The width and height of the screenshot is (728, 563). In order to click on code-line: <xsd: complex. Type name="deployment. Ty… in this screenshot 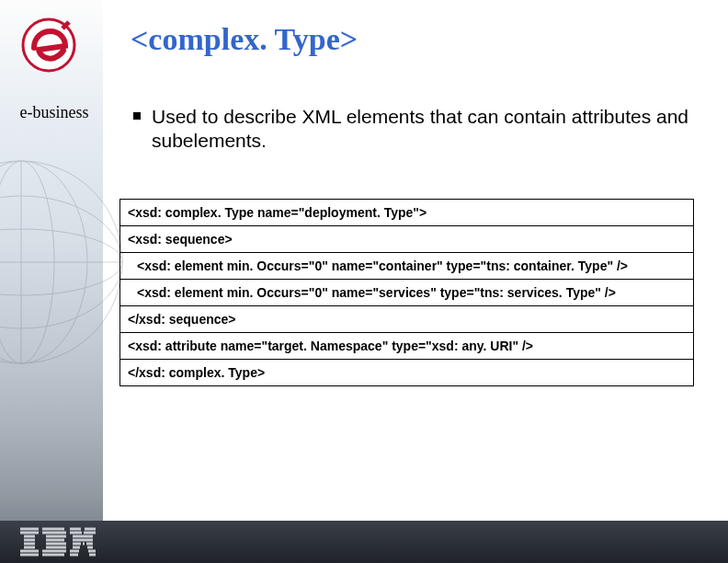, I will do `click(406, 213)`.